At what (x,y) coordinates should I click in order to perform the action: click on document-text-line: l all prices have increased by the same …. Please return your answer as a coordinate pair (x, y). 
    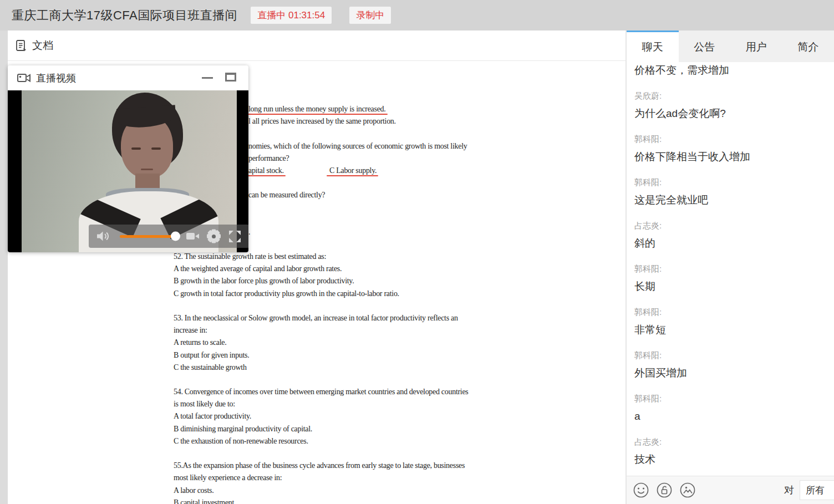
    Looking at the image, I should click on (358, 121).